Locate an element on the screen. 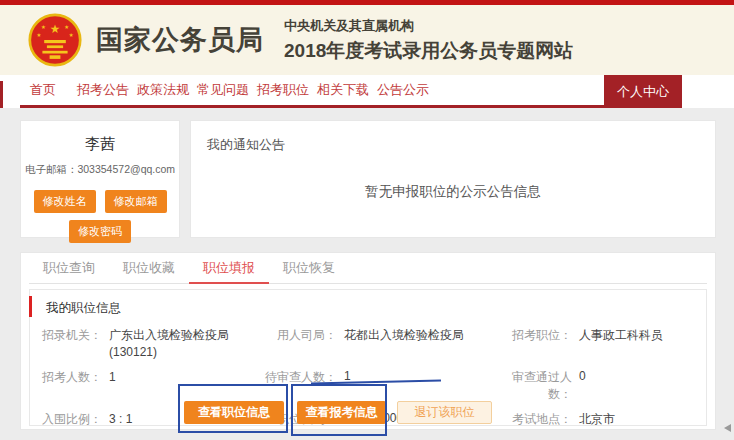 This screenshot has width=734, height=440. nav-item-downloads: 相关下载 is located at coordinates (343, 92).